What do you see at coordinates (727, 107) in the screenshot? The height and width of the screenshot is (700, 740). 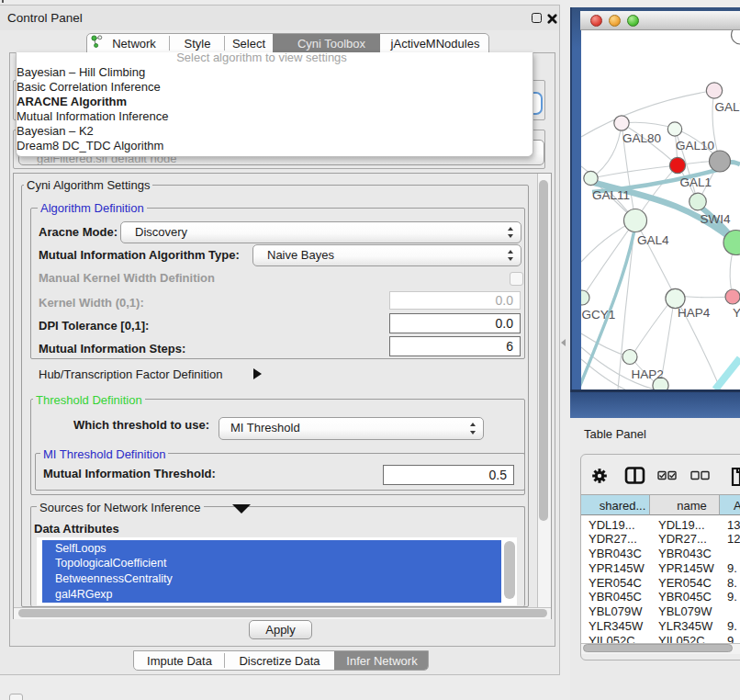 I see `svg-text: GAL7` at bounding box center [727, 107].